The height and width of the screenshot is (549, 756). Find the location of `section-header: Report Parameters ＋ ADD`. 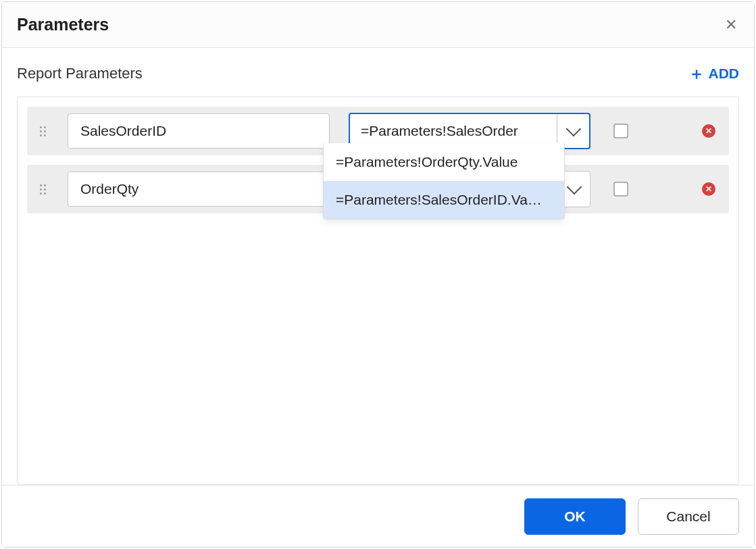

section-header: Report Parameters ＋ ADD is located at coordinates (378, 74).